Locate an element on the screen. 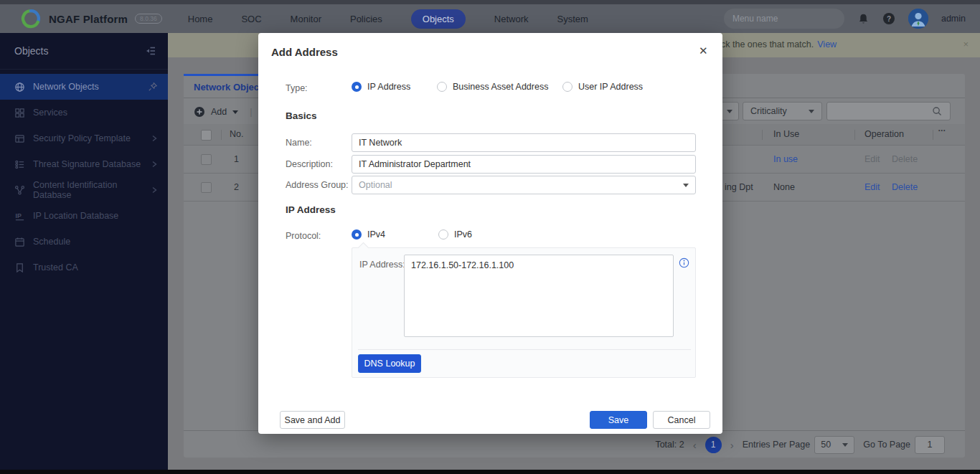 This screenshot has height=474, width=980. ngaf-logo-icon is located at coordinates (31, 19).